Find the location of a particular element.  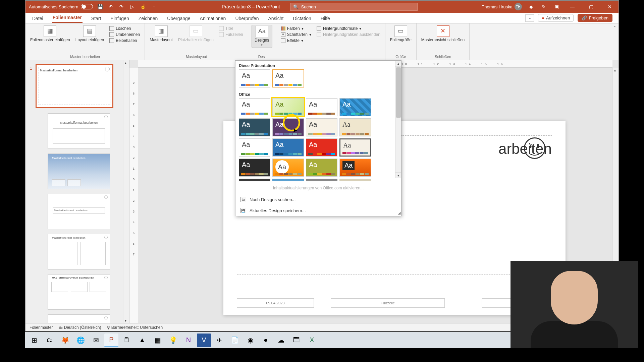

taskbar-app-icon: 📄 is located at coordinates (235, 340).